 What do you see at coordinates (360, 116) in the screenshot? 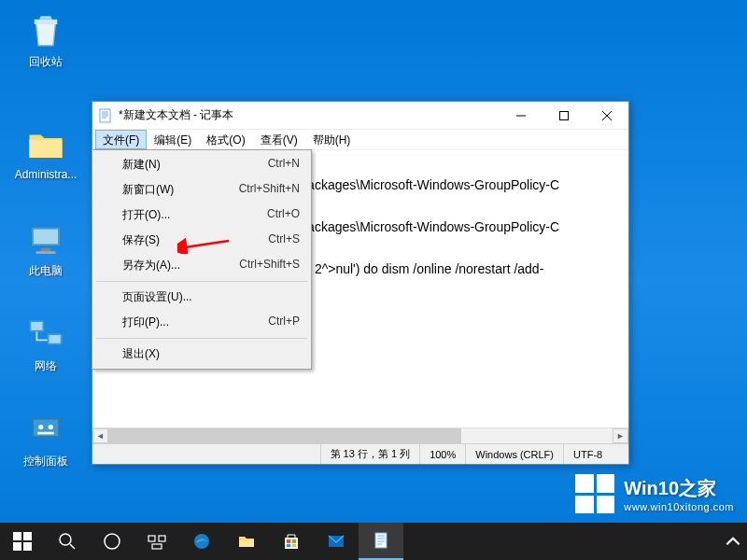
I see `titlebar: *新建文本文档 - 记事本` at bounding box center [360, 116].